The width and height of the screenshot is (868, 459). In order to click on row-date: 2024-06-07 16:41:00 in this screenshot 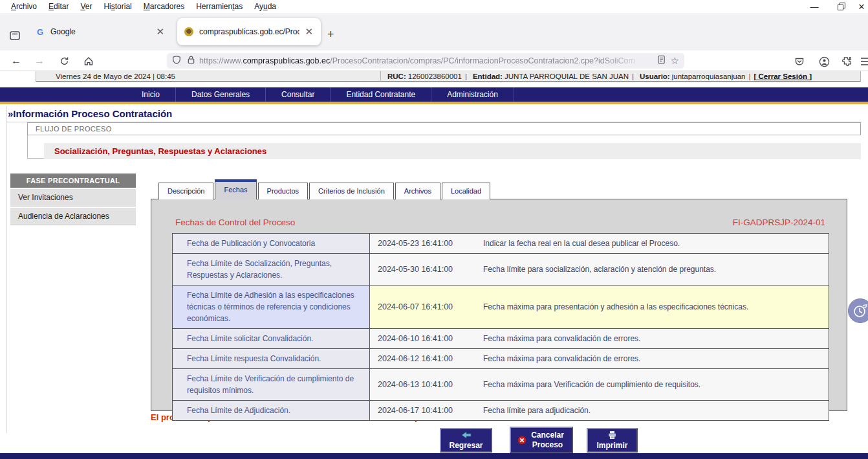, I will do `click(423, 307)`.